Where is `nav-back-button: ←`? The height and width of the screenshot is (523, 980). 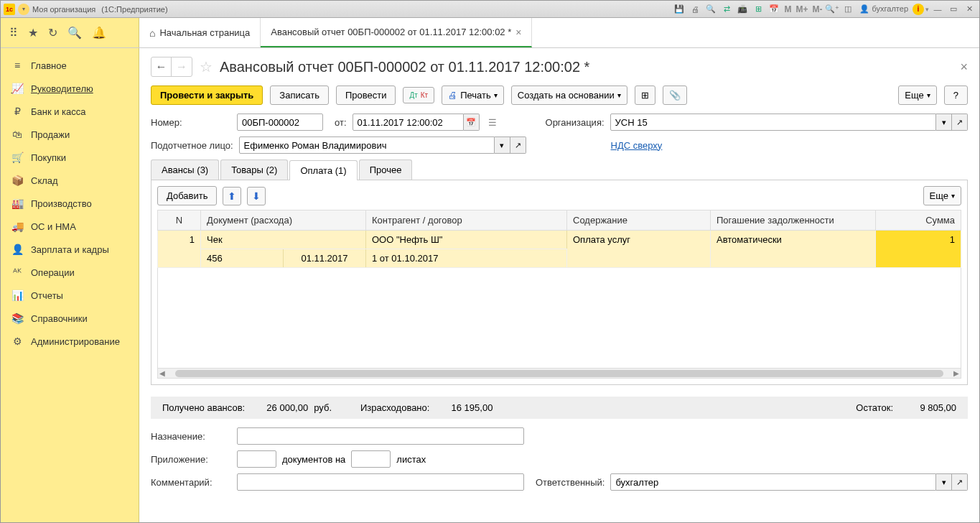
nav-back-button: ← is located at coordinates (162, 67).